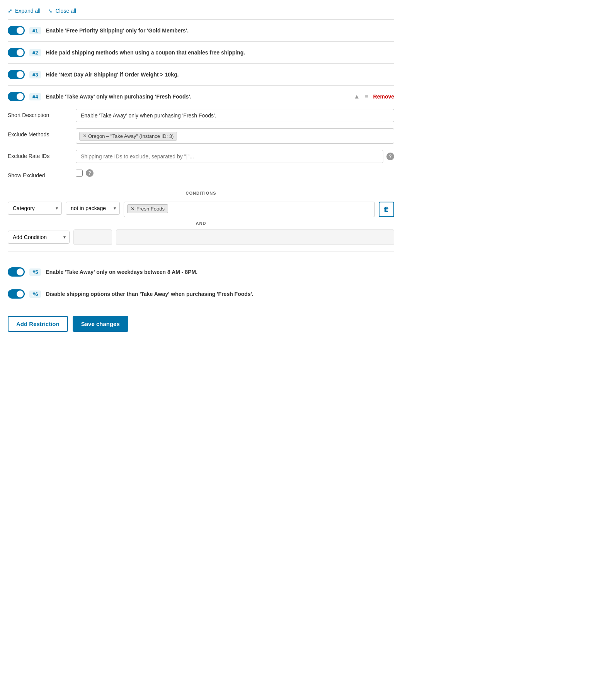  I want to click on rule-5-slider, so click(16, 272).